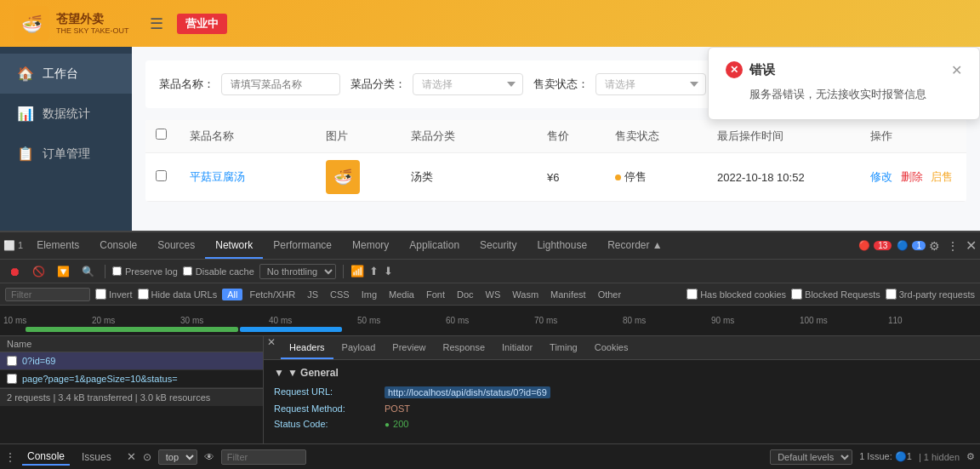 This screenshot has width=980, height=469. What do you see at coordinates (835, 295) in the screenshot?
I see `blocked-requests-checkbox: Blocked Requests` at bounding box center [835, 295].